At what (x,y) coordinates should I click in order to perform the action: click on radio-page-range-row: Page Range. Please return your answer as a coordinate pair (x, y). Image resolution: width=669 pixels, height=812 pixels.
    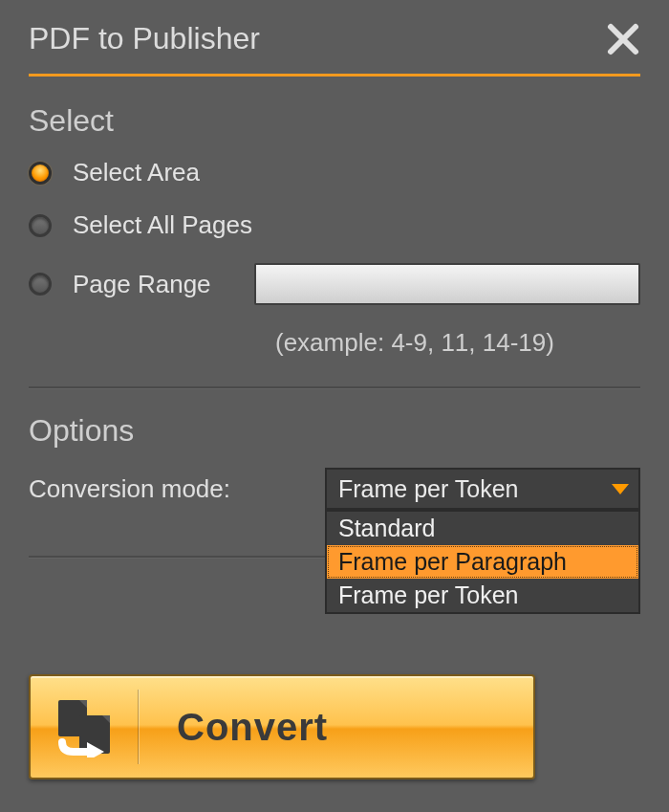
    Looking at the image, I should click on (334, 284).